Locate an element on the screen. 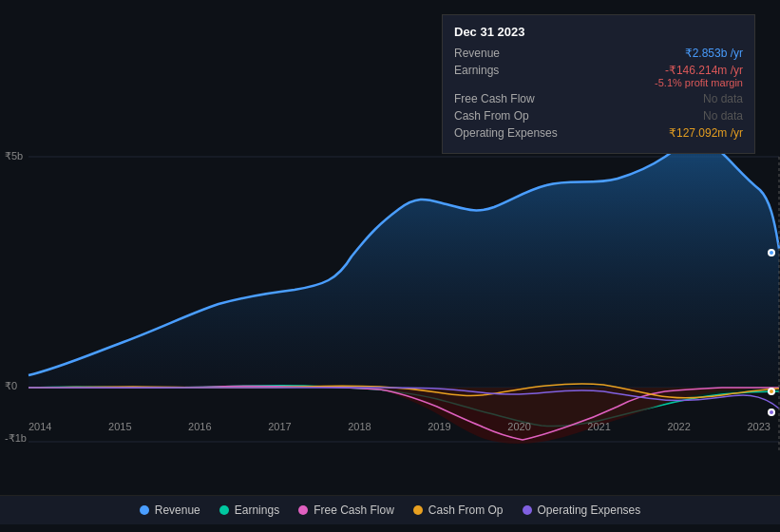  legend-dot-revenue is located at coordinates (144, 510).